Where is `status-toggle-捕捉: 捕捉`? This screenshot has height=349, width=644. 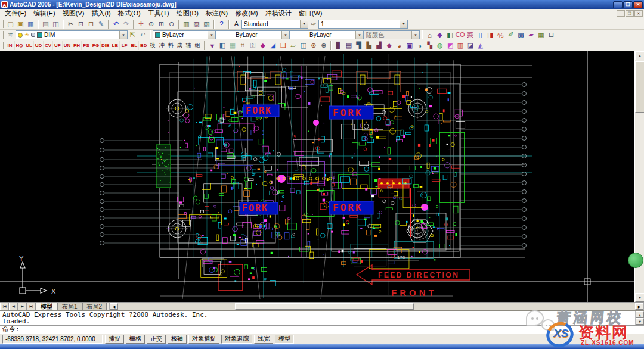 status-toggle-捕捉: 捕捉 is located at coordinates (114, 339).